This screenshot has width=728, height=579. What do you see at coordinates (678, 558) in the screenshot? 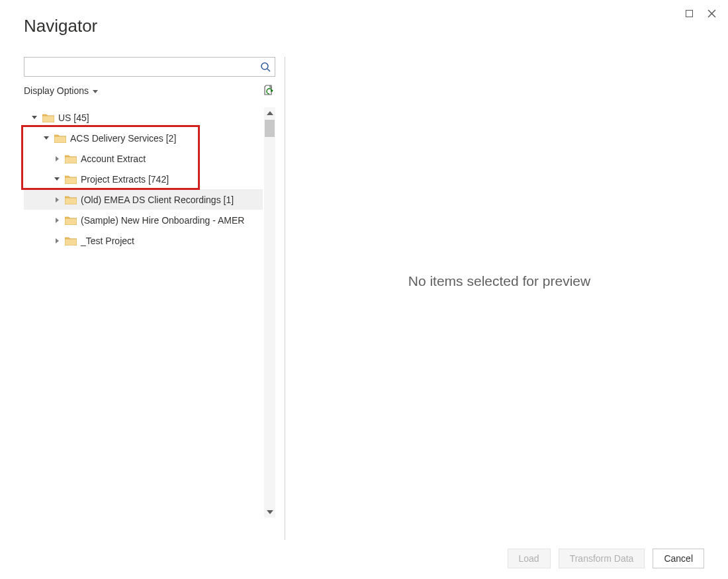
I see `cancel-button: Cancel` at bounding box center [678, 558].